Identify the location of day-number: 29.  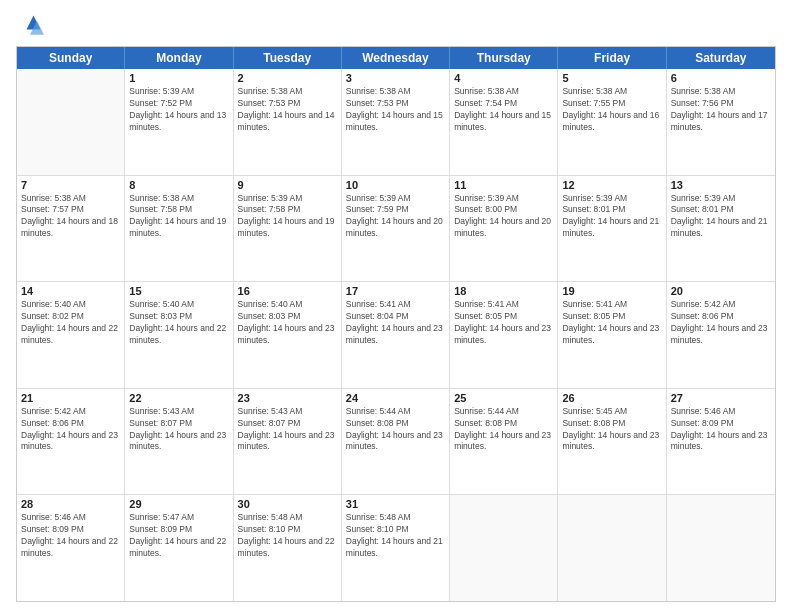
(178, 504).